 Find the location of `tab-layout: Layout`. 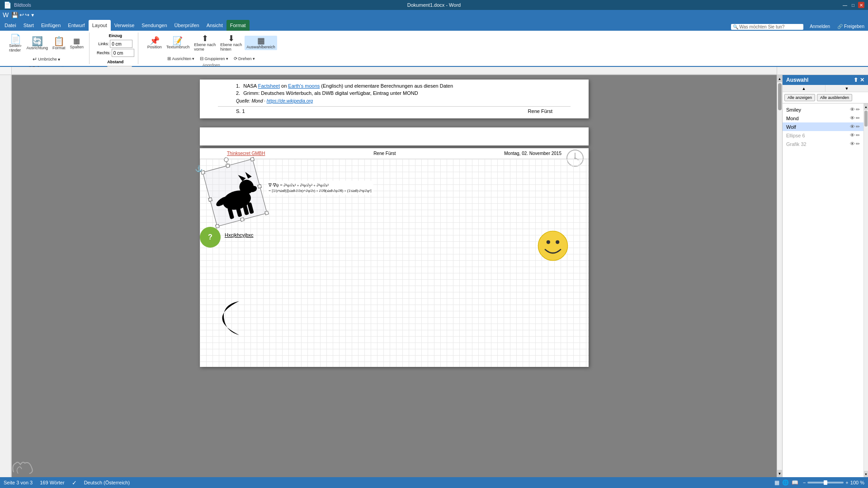

tab-layout: Layout is located at coordinates (99, 25).